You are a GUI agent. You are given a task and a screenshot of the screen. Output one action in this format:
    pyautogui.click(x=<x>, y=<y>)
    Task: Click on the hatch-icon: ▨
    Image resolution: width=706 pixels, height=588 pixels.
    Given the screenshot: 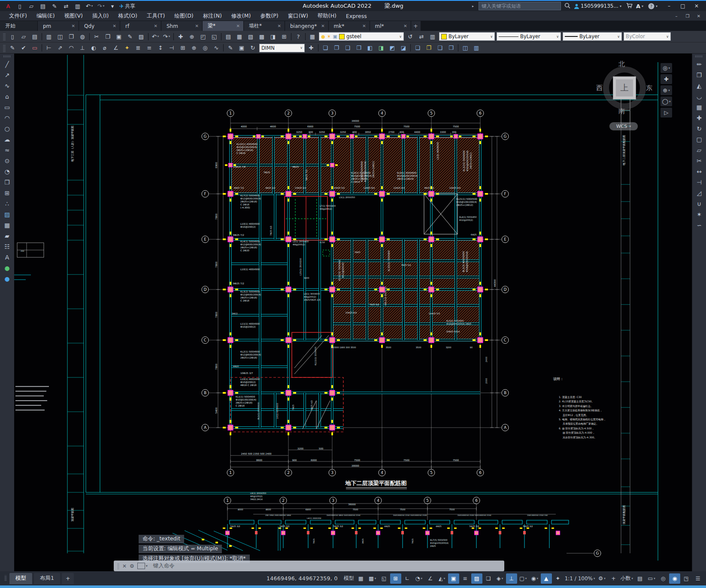 What is the action you would take?
    pyautogui.click(x=7, y=214)
    